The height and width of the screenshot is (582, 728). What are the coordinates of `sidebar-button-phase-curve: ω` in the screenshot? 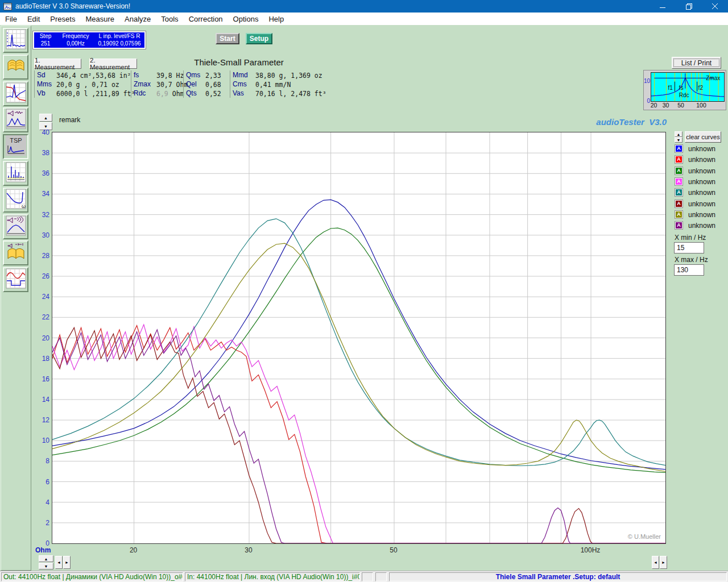 It's located at (16, 200).